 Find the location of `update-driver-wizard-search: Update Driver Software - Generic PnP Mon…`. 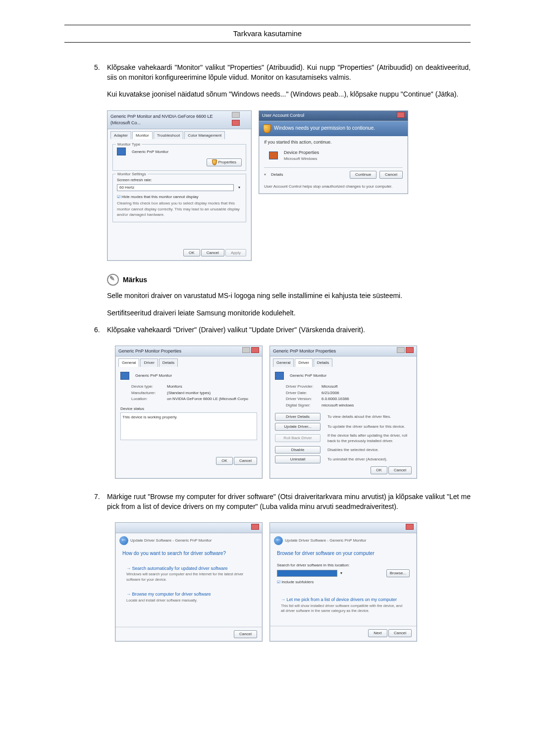

update-driver-wizard-search: Update Driver Software - Generic PnP Mon… is located at coordinates (189, 582).